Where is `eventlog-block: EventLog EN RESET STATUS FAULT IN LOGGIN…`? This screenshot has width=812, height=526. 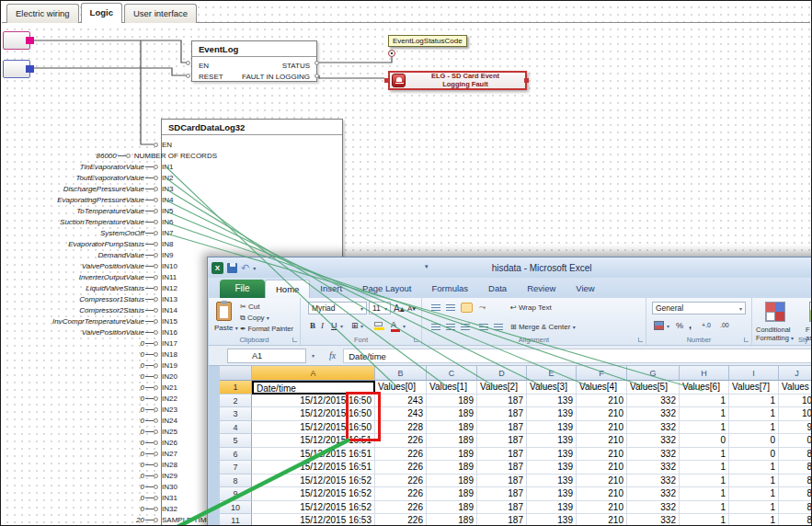 eventlog-block: EventLog EN RESET STATUS FAULT IN LOGGIN… is located at coordinates (254, 61).